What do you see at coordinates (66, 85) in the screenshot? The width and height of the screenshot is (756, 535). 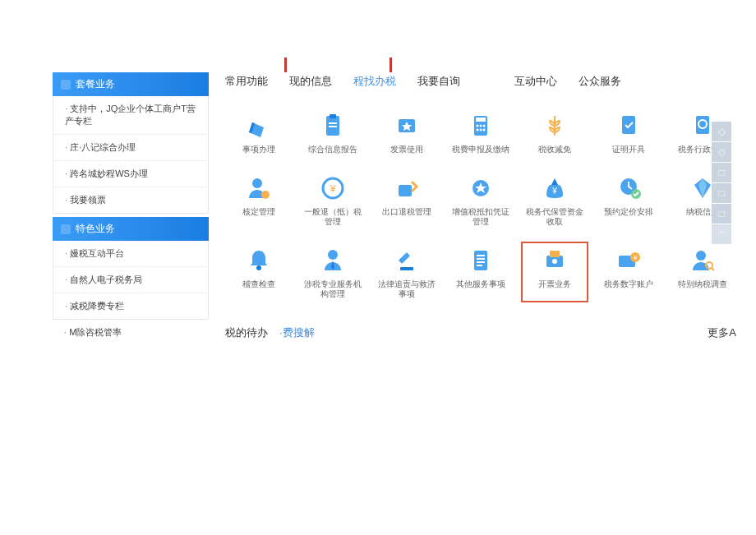 I see `panel1-icon` at bounding box center [66, 85].